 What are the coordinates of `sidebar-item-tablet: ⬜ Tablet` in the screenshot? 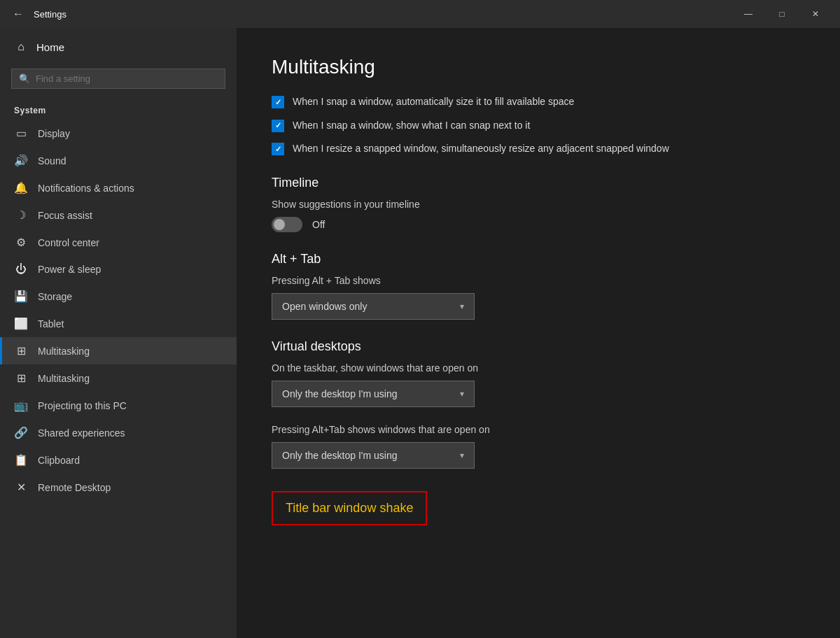 It's located at (118, 323).